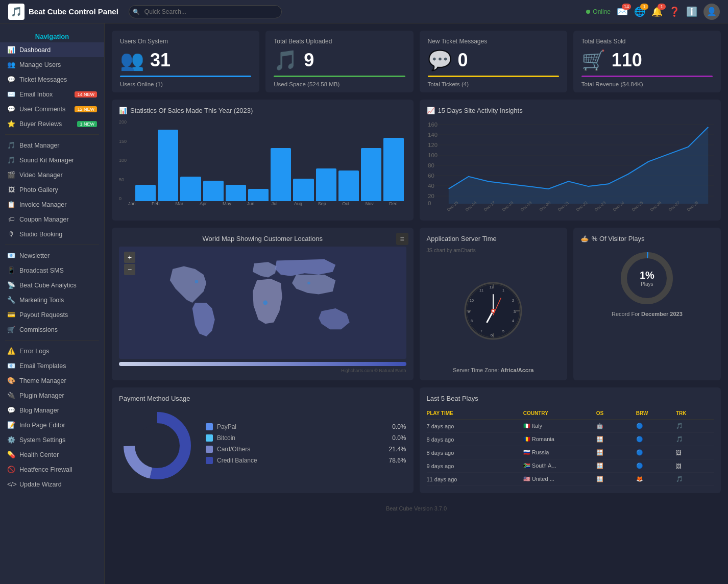 This screenshot has width=728, height=584. I want to click on info-icon-btn: ℹ️, so click(692, 12).